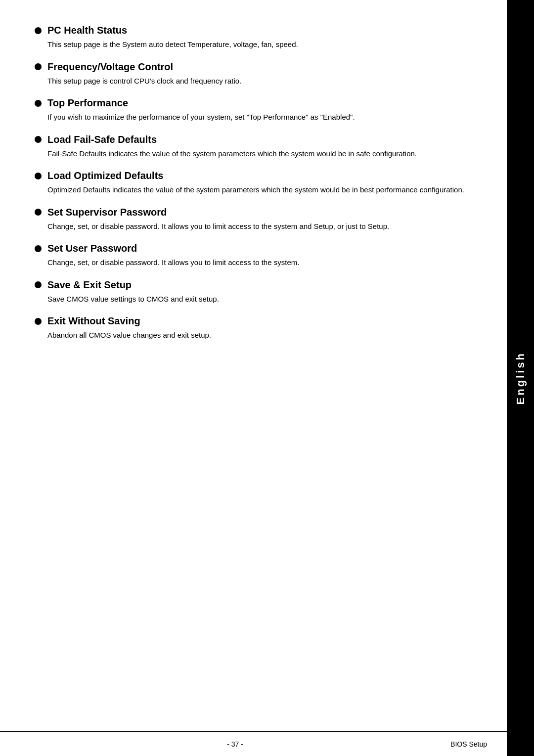  Describe the element at coordinates (94, 321) in the screenshot. I see `section-title-exit-without-saving: Exit Without Saving` at that location.